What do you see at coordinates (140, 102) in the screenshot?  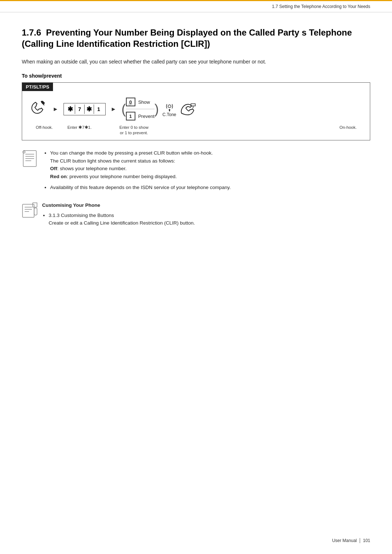 I see `show-row: 0 DP Show` at bounding box center [140, 102].